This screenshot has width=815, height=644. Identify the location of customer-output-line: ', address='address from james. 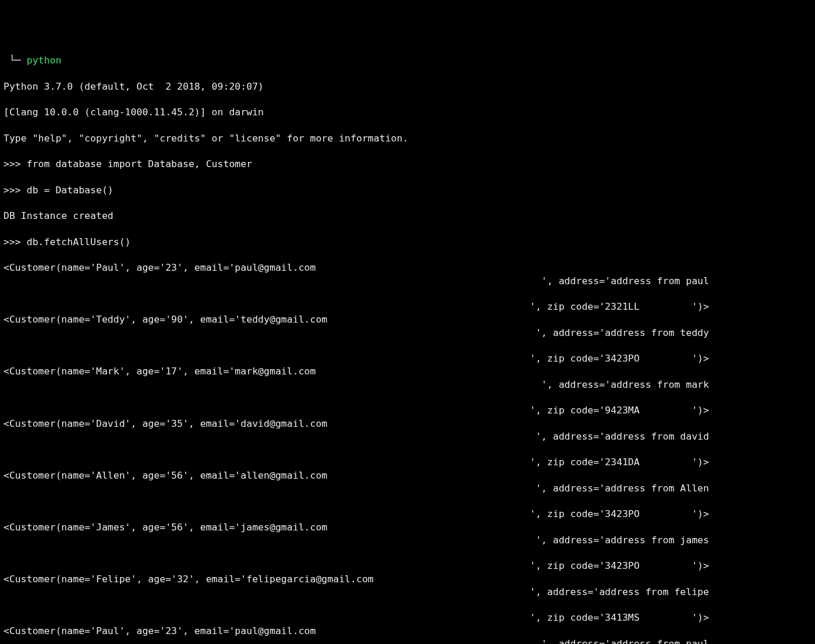
(408, 540).